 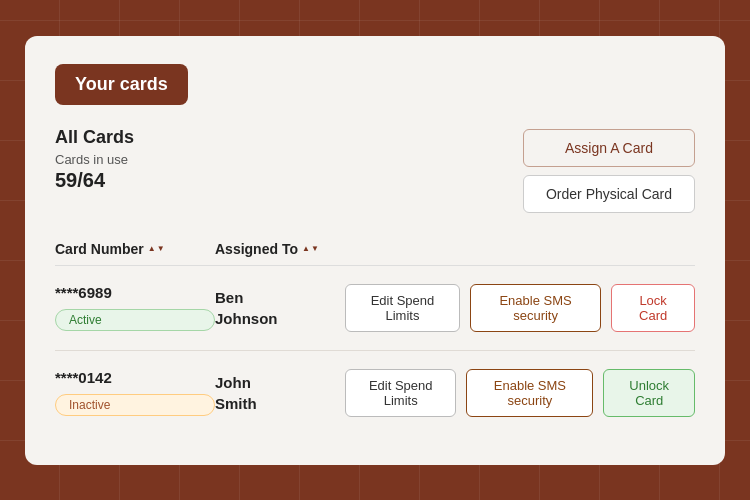 What do you see at coordinates (375, 308) in the screenshot?
I see `table-row: ****6989 Active BenJohnson Edit Spend Li…` at bounding box center [375, 308].